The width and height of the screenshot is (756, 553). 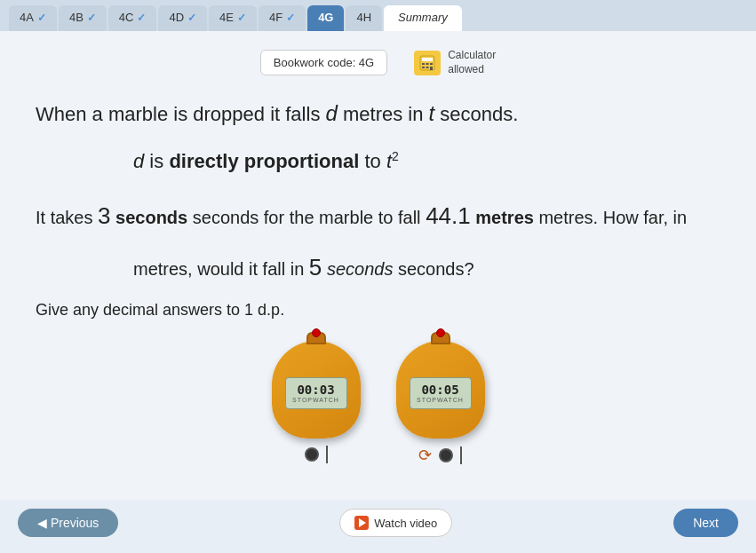 What do you see at coordinates (448, 216) in the screenshot?
I see `p3-num2: 44.1` at bounding box center [448, 216].